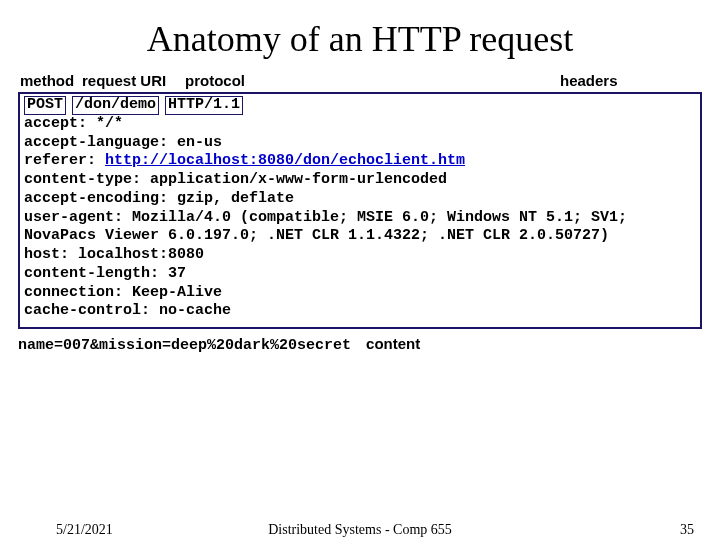 The height and width of the screenshot is (540, 720). What do you see at coordinates (45, 106) in the screenshot?
I see `method-box: POST` at bounding box center [45, 106].